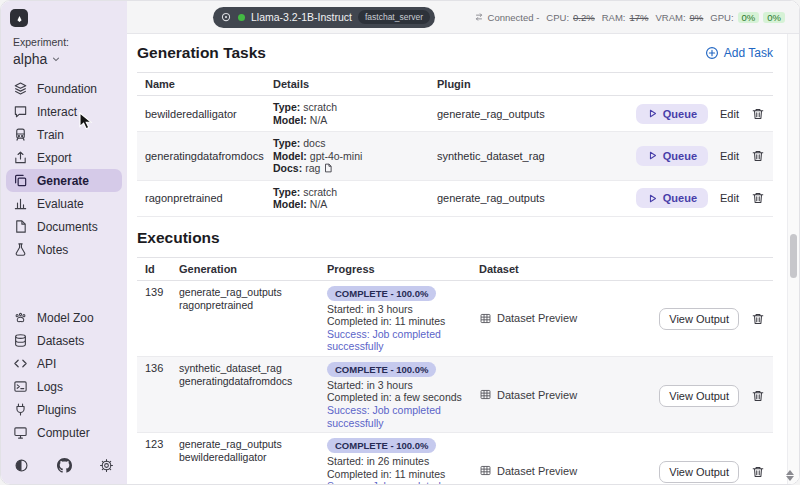 The width and height of the screenshot is (800, 485). I want to click on page-title: Generation Tasks, so click(202, 53).